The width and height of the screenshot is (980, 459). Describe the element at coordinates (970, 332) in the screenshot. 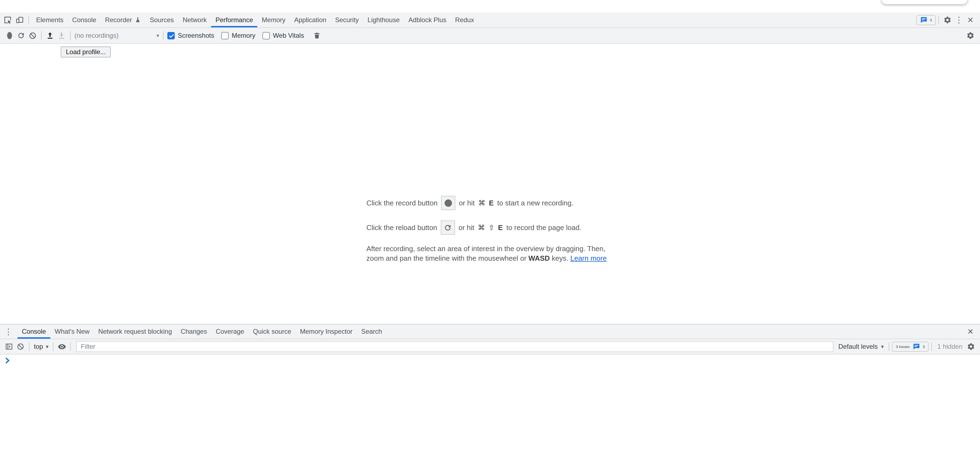

I see `close-drawer-icon: ✕` at that location.